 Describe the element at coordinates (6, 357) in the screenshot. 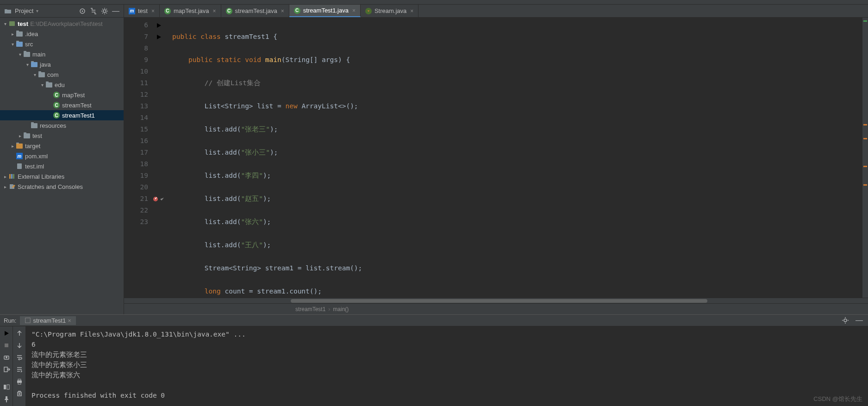

I see `dump-icon` at that location.